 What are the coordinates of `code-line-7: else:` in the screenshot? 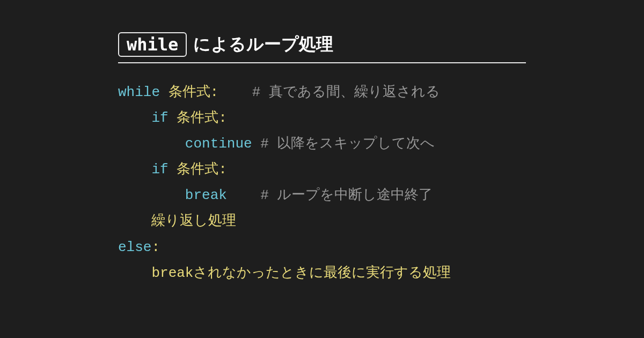 It's located at (139, 247).